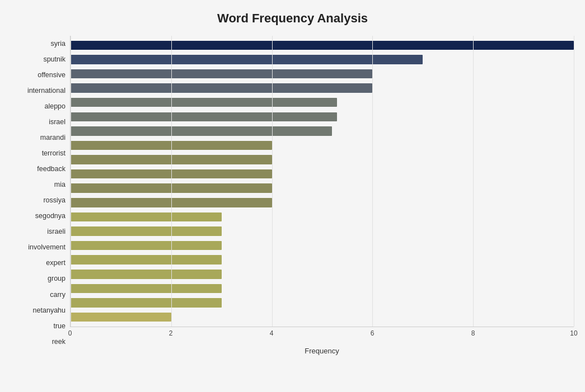  Describe the element at coordinates (58, 44) in the screenshot. I see `y-label: syria` at that location.